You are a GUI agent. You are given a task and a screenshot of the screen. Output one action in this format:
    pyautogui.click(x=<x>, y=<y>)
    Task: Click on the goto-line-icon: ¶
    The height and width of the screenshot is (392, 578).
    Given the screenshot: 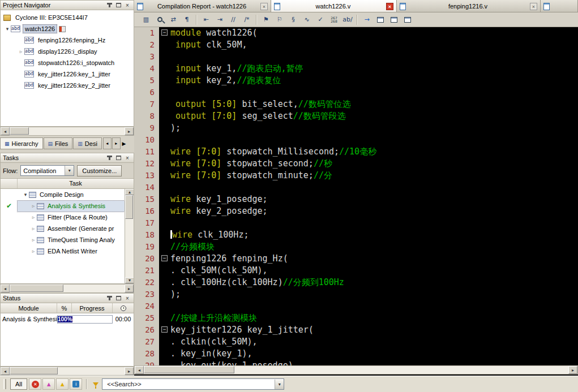 What is the action you would take?
    pyautogui.click(x=187, y=20)
    